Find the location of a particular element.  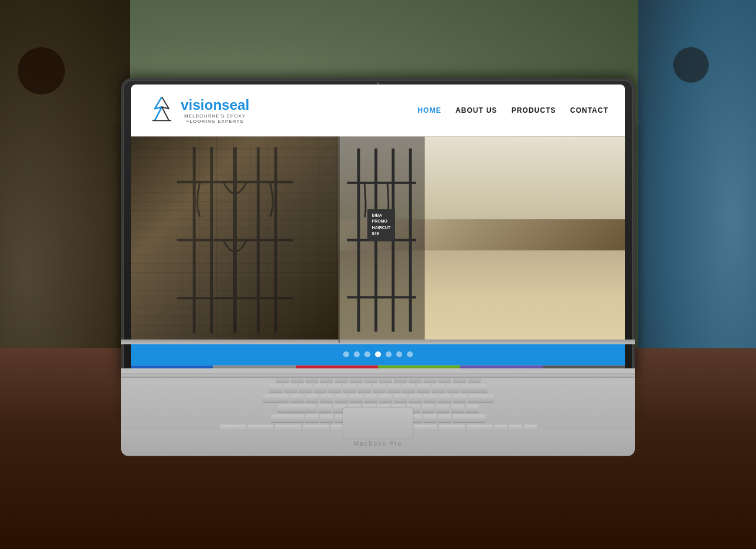

key-quote is located at coordinates (472, 409).